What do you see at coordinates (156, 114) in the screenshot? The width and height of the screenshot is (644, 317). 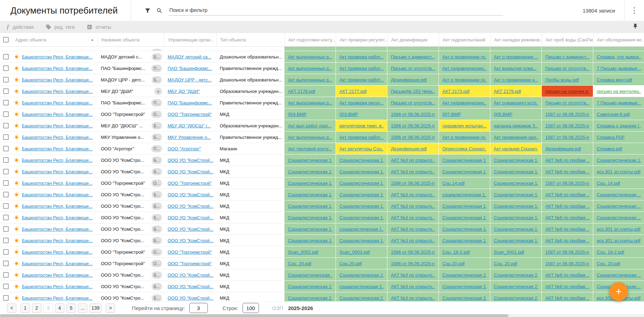 I see `tag-chip: О...` at bounding box center [156, 114].